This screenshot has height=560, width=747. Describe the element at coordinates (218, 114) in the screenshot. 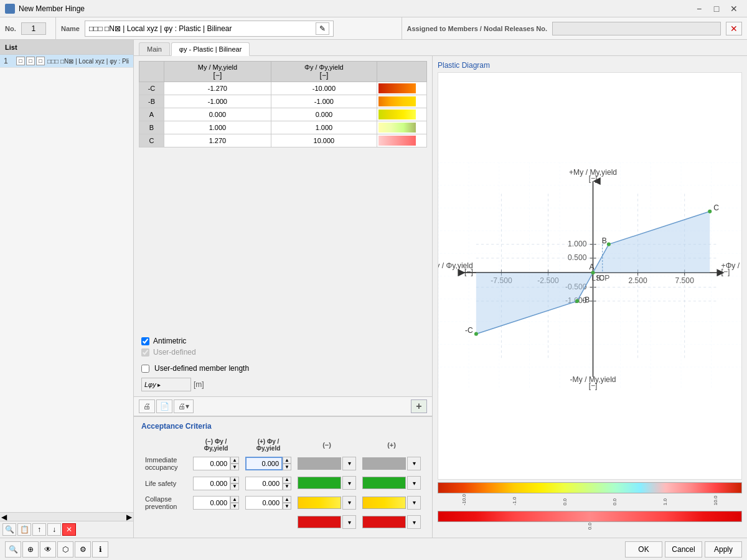

I see `row-my-a: 0.000` at that location.